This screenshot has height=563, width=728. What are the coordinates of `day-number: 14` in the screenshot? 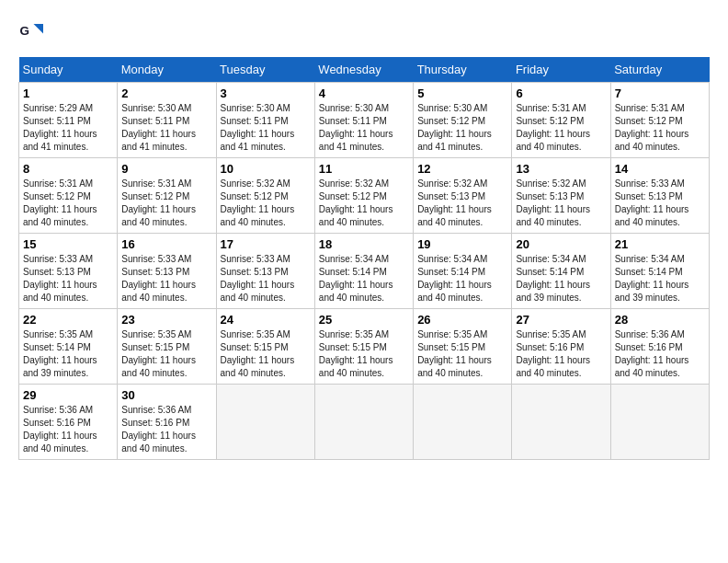 It's located at (660, 169).